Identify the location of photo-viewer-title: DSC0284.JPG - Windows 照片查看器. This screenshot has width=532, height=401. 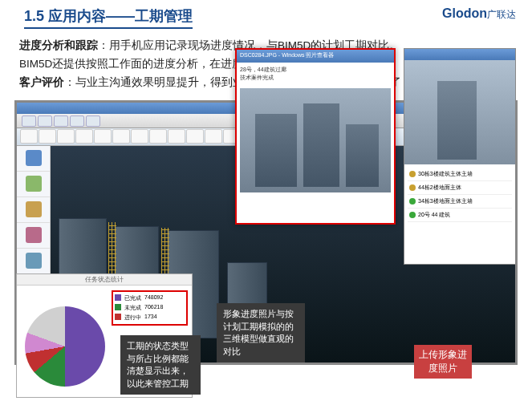
(315, 56).